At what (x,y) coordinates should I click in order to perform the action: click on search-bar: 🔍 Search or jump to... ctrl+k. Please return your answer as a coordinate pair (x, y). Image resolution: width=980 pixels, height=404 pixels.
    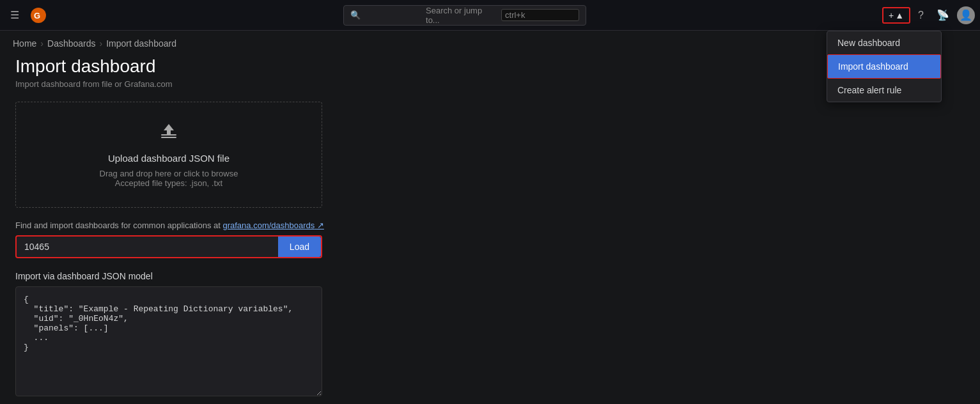
    Looking at the image, I should click on (465, 15).